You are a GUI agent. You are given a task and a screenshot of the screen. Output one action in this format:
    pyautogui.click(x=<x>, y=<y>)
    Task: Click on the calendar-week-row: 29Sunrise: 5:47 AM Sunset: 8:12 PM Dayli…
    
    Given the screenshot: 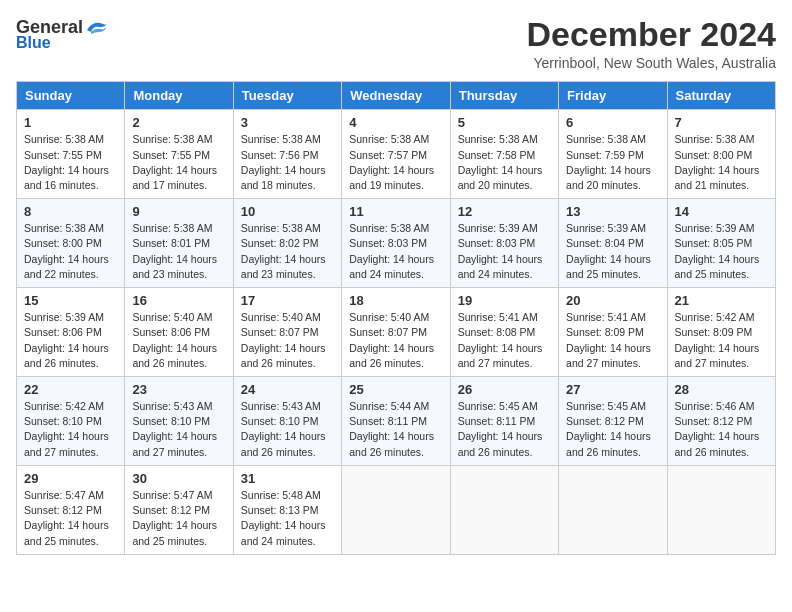 What is the action you would take?
    pyautogui.click(x=396, y=510)
    